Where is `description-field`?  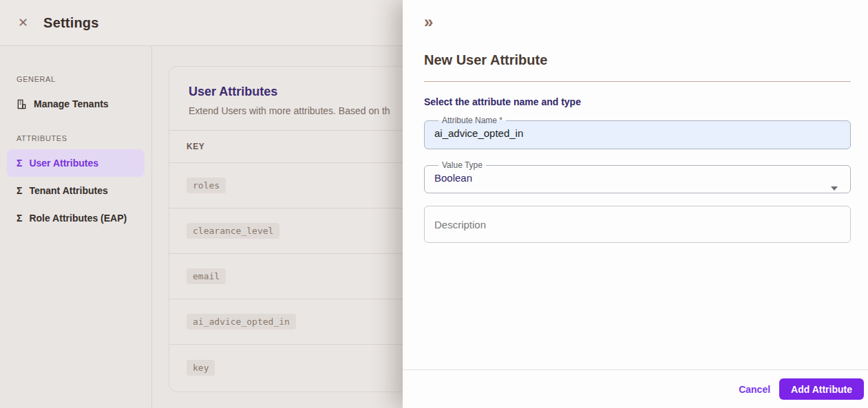 description-field is located at coordinates (637, 224).